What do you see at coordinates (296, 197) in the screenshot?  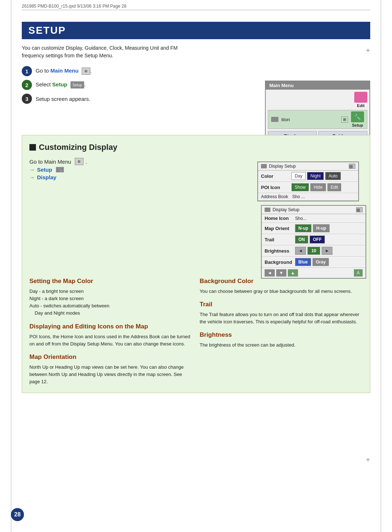 I see `ds-addr-value: Sho` at bounding box center [296, 197].